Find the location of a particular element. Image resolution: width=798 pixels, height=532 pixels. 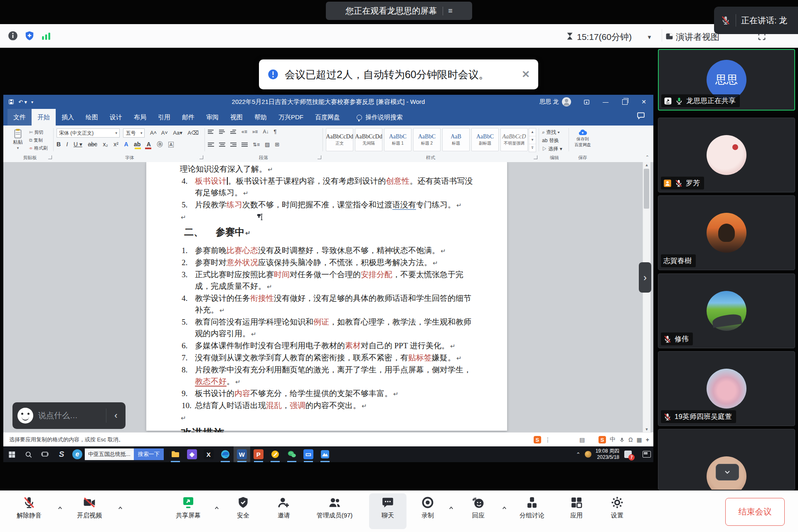

toolbar-解除静音: 解除静音 is located at coordinates (29, 511).